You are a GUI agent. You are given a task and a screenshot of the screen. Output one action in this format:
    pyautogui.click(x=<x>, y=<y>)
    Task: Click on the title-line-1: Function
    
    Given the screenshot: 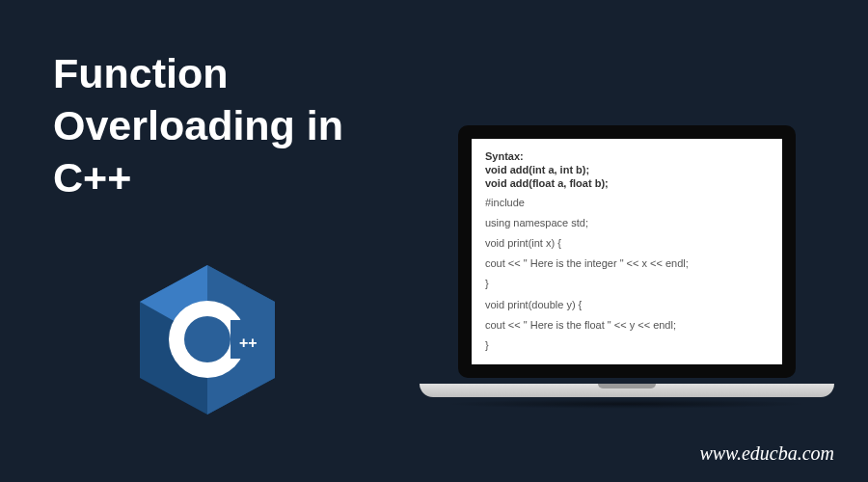 What is the action you would take?
    pyautogui.click(x=199, y=74)
    